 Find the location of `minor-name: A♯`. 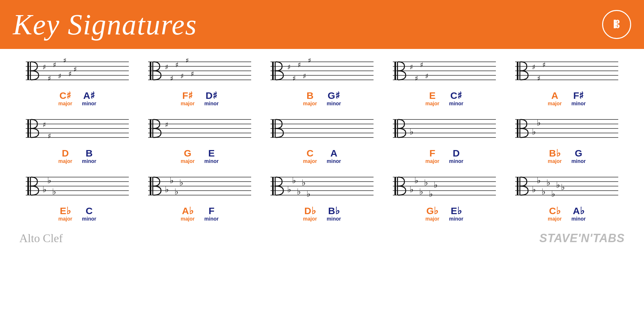

minor-name: A♯ is located at coordinates (89, 95).